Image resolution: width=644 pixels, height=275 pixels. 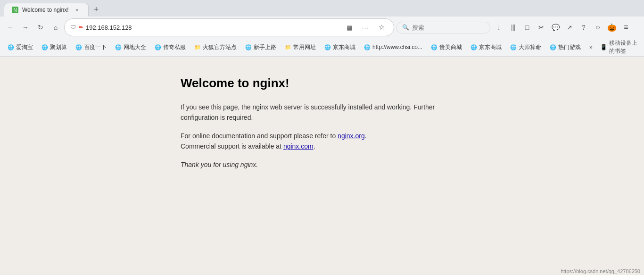 I want to click on menu-button: ≡, so click(x=626, y=27).